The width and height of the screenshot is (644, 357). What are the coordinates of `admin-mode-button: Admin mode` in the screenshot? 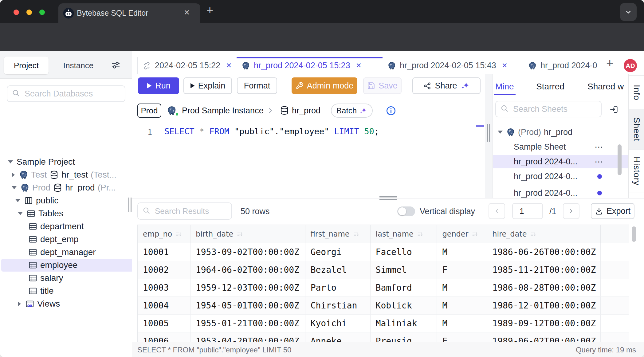 It's located at (324, 86).